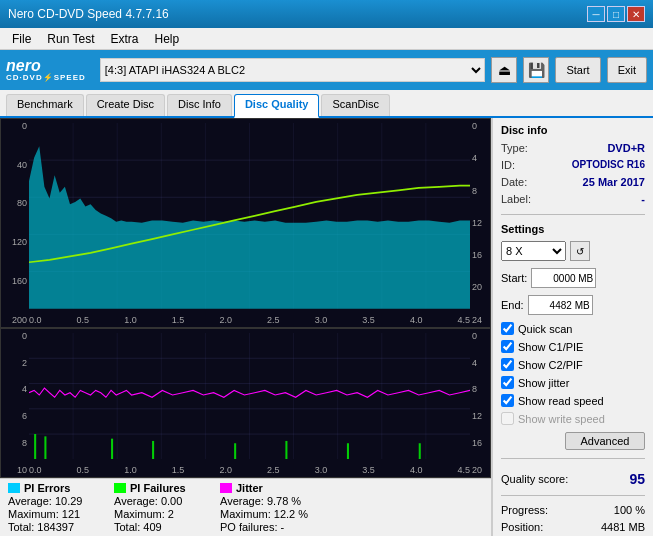 Image resolution: width=653 pixels, height=536 pixels. What do you see at coordinates (561, 401) in the screenshot?
I see `read-speed-label: Show read speed` at bounding box center [561, 401].